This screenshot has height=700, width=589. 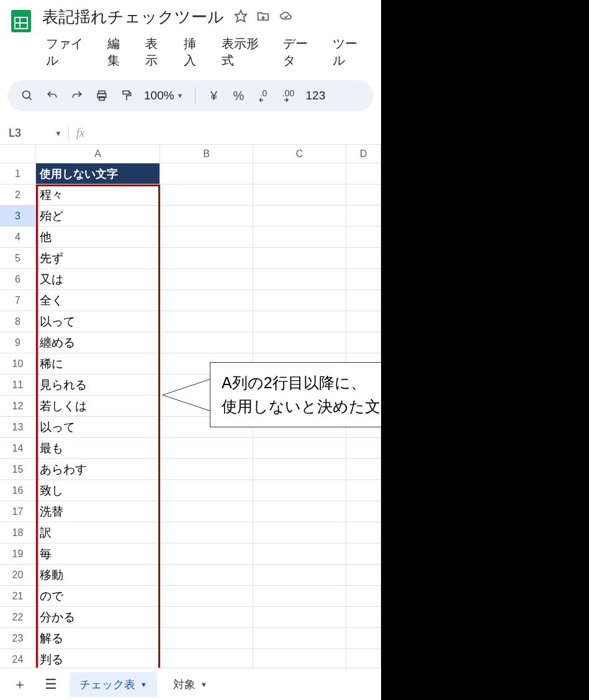 What do you see at coordinates (98, 174) in the screenshot?
I see `cell-header: 使用しない文字` at bounding box center [98, 174].